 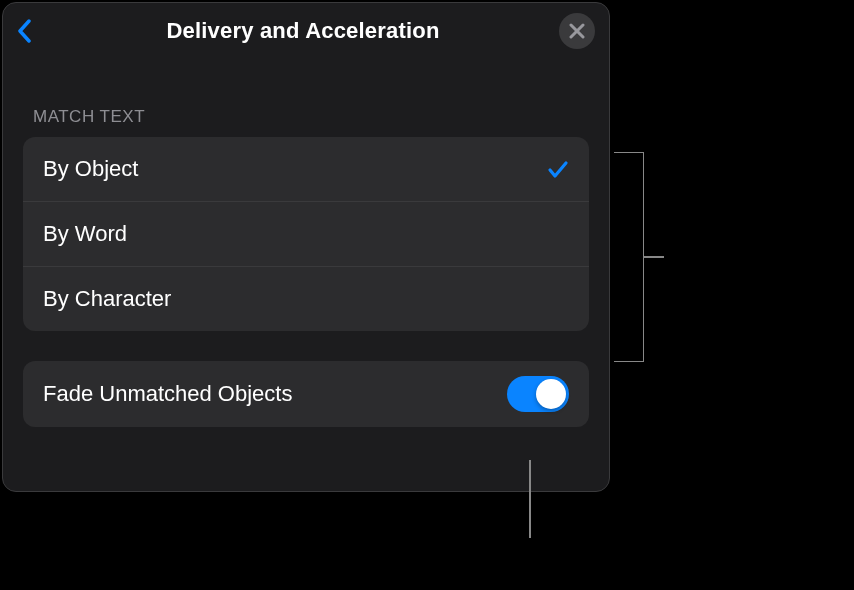 I want to click on checkmark-icon, so click(x=558, y=169).